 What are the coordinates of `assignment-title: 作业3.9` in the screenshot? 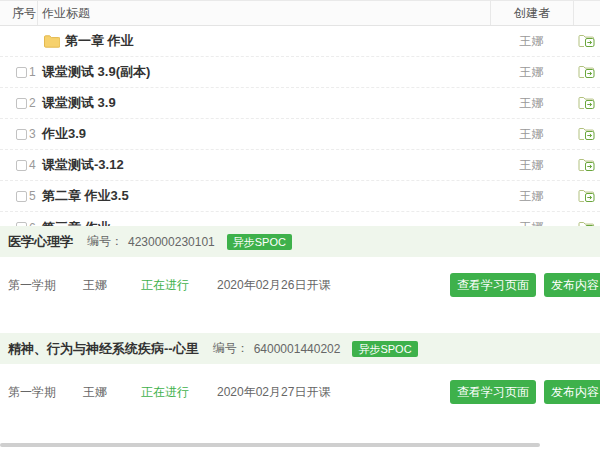 It's located at (64, 134).